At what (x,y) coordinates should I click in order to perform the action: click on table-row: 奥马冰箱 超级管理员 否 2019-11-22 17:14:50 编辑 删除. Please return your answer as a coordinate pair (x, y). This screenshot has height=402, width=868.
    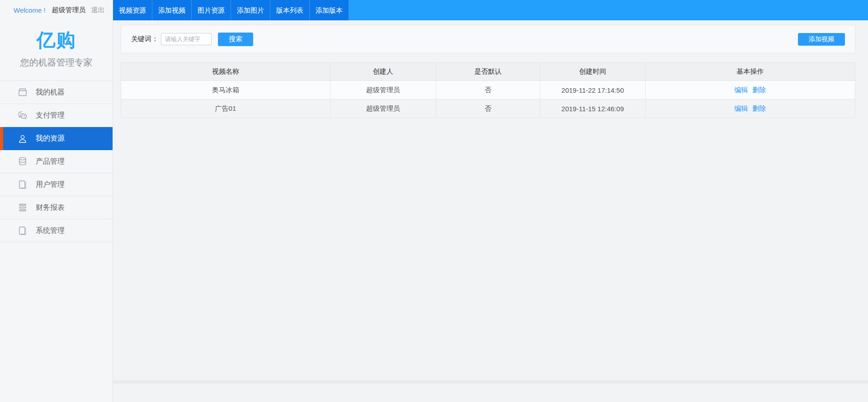
    Looking at the image, I should click on (488, 90).